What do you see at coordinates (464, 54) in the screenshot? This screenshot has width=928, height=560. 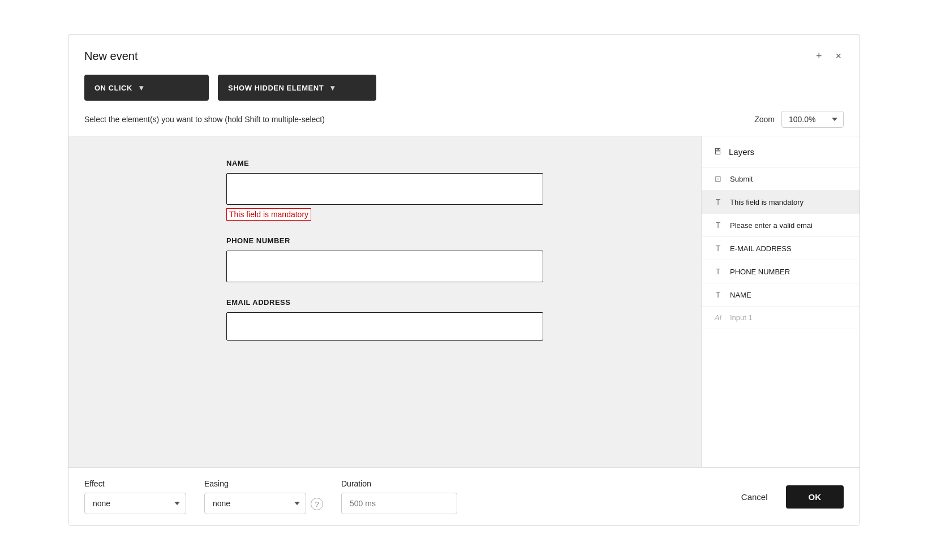 I see `dialog-header: New event + ×` at bounding box center [464, 54].